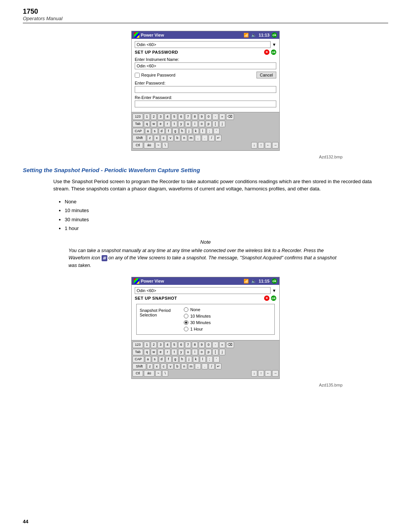 The width and height of the screenshot is (411, 532). I want to click on ok-badge: ok, so click(274, 35).